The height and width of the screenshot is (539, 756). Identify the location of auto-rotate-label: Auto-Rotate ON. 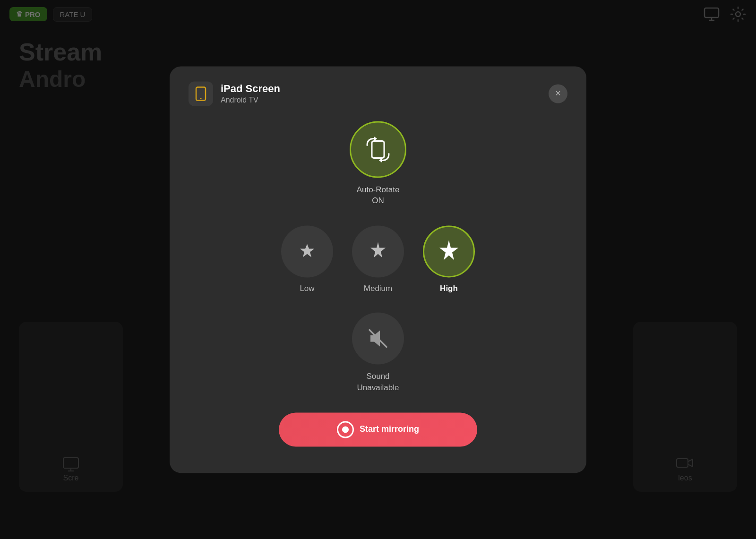
(378, 196).